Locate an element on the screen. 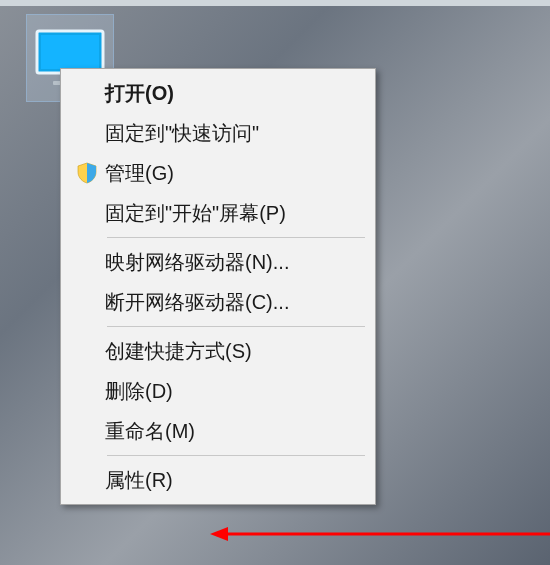 This screenshot has width=550, height=565. menu-item-0: 打开(O) is located at coordinates (218, 93).